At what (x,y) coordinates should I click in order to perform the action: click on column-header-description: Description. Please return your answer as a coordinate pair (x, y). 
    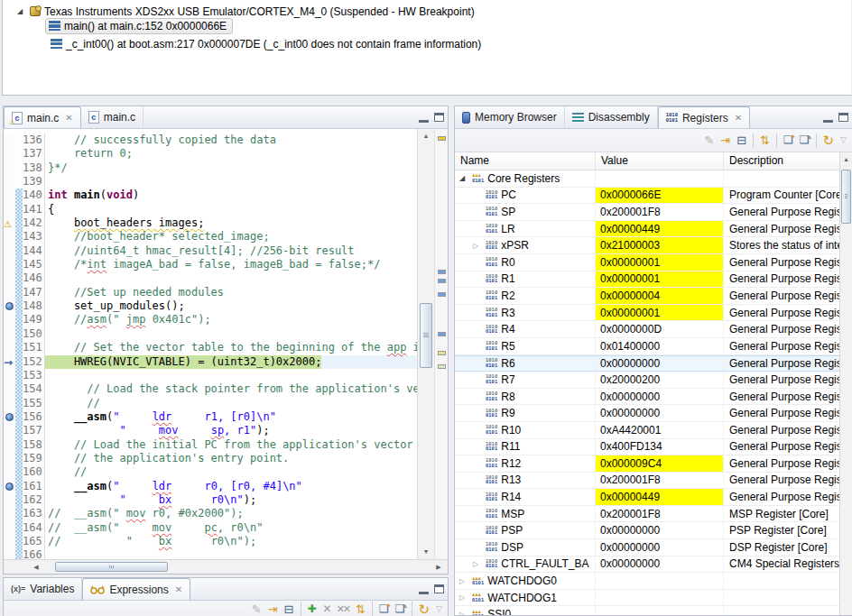
    Looking at the image, I should click on (788, 161).